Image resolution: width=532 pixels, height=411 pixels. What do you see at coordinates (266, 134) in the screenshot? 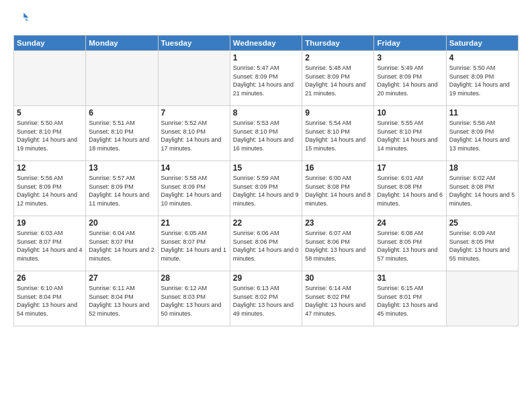
I see `calendar-cell: 8Sunrise: 5:53 AMSunset: 8:10 PMDaylight…` at bounding box center [266, 134].